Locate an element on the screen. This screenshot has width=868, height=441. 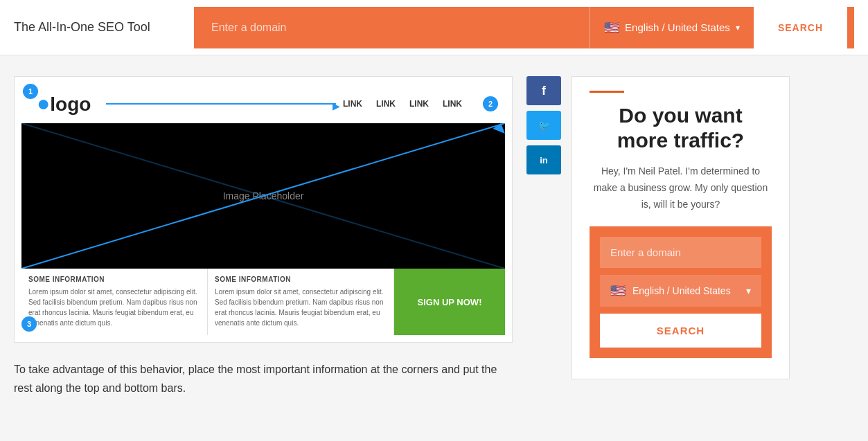
facebook-icon: f is located at coordinates (544, 91).